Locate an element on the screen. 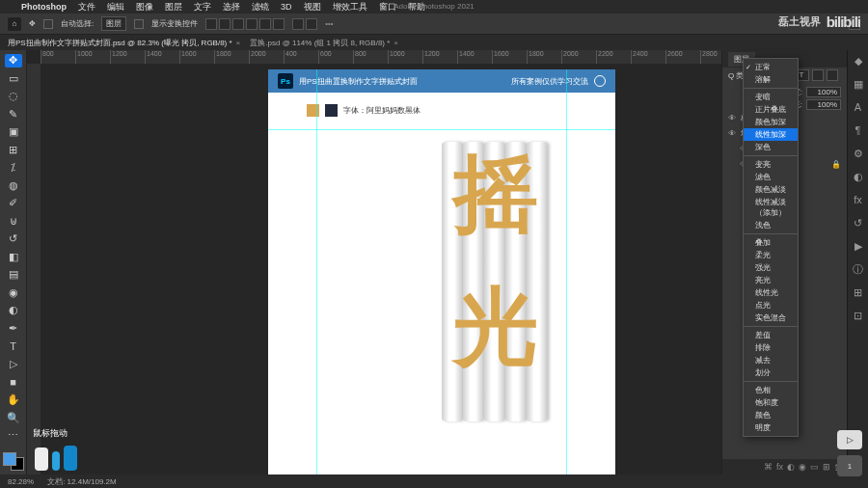 The image size is (868, 488). filter-type-icon: T is located at coordinates (803, 75).